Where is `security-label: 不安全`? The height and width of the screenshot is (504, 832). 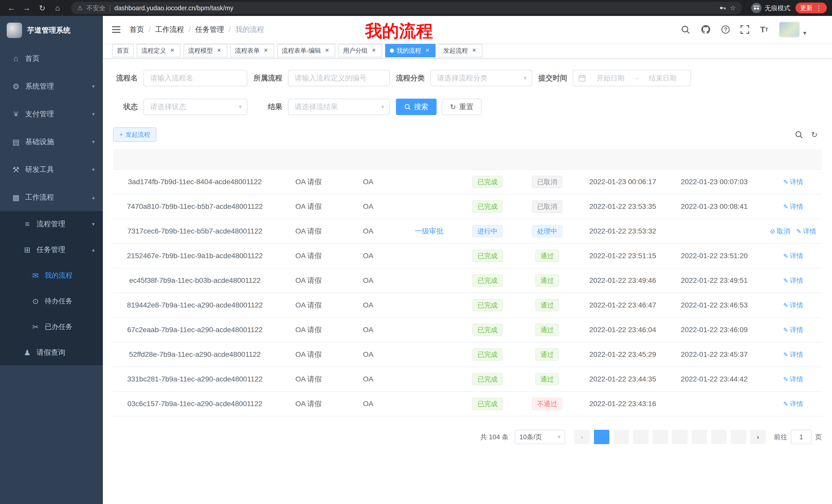 security-label: 不安全 is located at coordinates (96, 8).